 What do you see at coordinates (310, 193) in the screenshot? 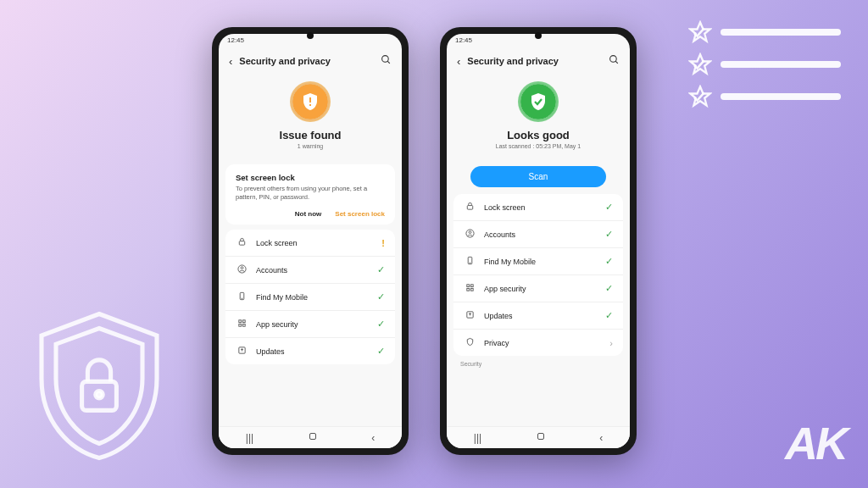
I see `card-description: To prevent others from using your phone,…` at bounding box center [310, 193].